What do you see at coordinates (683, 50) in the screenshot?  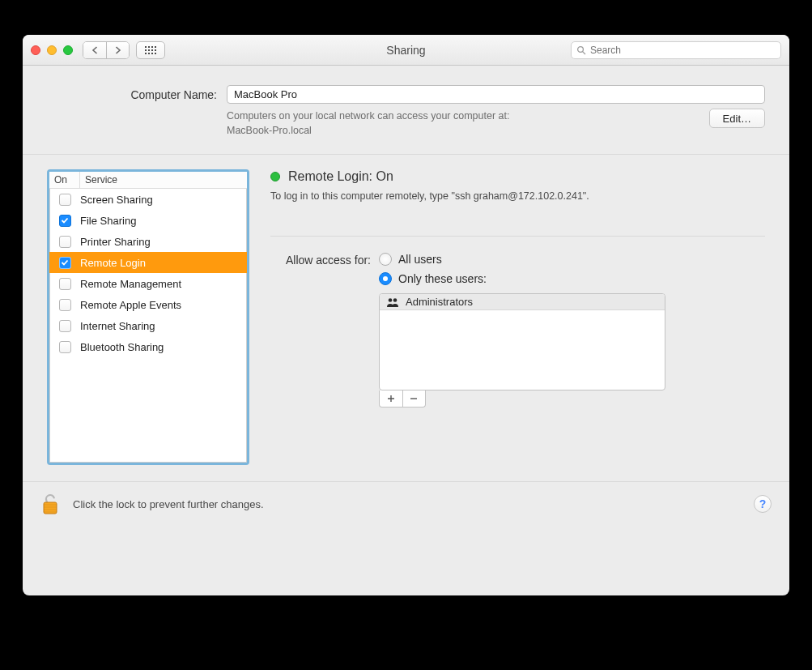 I see `search-input` at bounding box center [683, 50].